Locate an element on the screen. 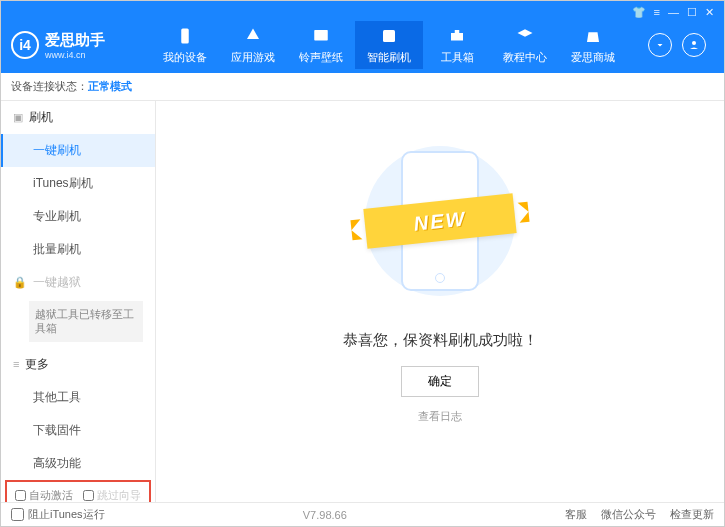 Image resolution: width=725 pixels, height=527 pixels. sidebar-section-more: ≡ 更多 is located at coordinates (78, 364).